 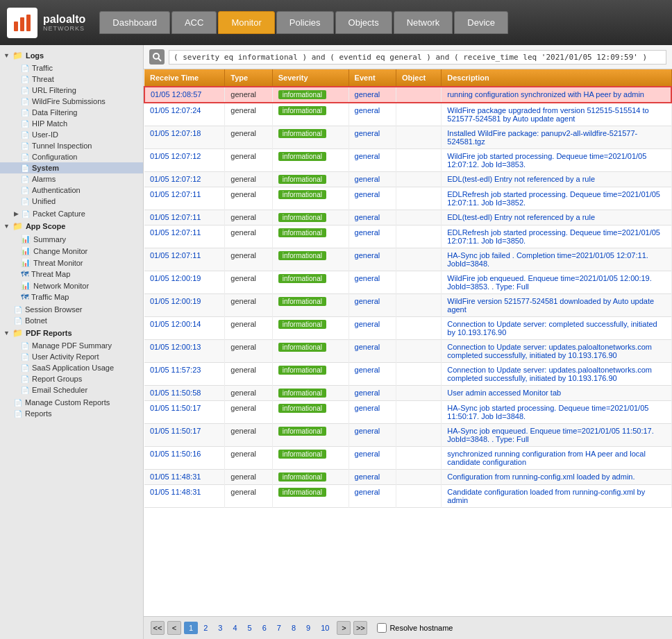 What do you see at coordinates (408, 137) in the screenshot?
I see `table-row: 01/05 12:07:18generalinformationalgenera…` at bounding box center [408, 137].